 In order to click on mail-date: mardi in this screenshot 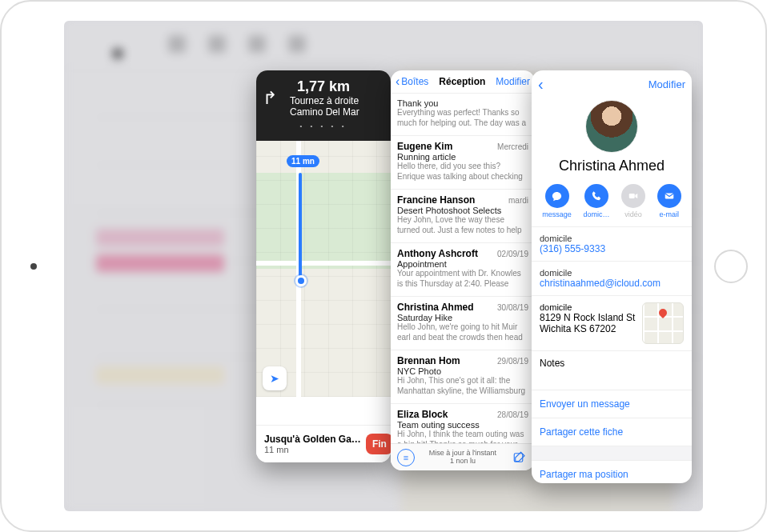, I will do `click(519, 200)`.